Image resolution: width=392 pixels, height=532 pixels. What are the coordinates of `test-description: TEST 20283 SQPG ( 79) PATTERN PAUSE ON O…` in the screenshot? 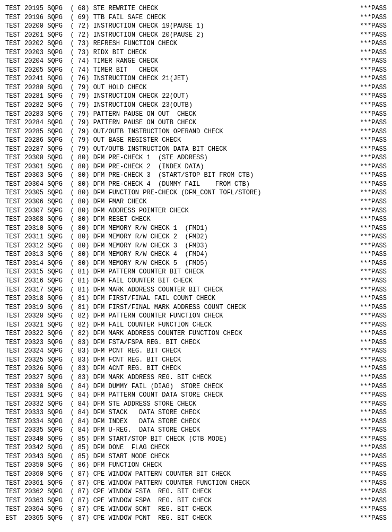 It's located at (177, 115).